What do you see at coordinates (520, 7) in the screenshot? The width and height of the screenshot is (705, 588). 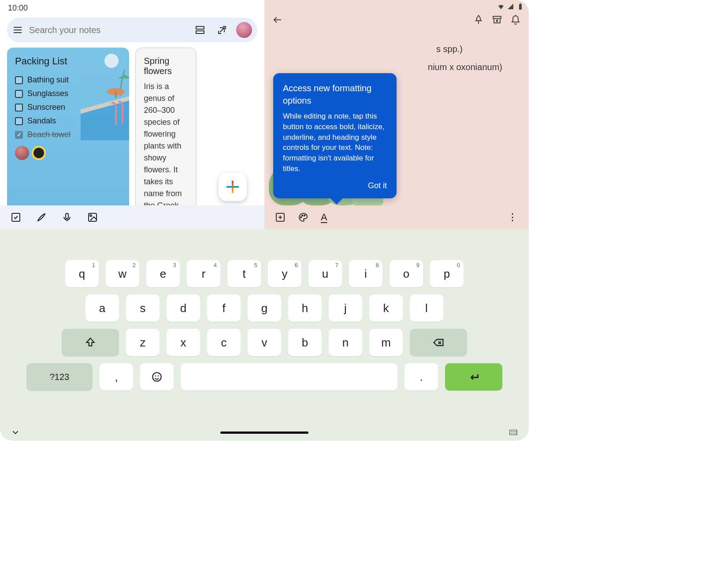 I see `battery-icon` at bounding box center [520, 7].